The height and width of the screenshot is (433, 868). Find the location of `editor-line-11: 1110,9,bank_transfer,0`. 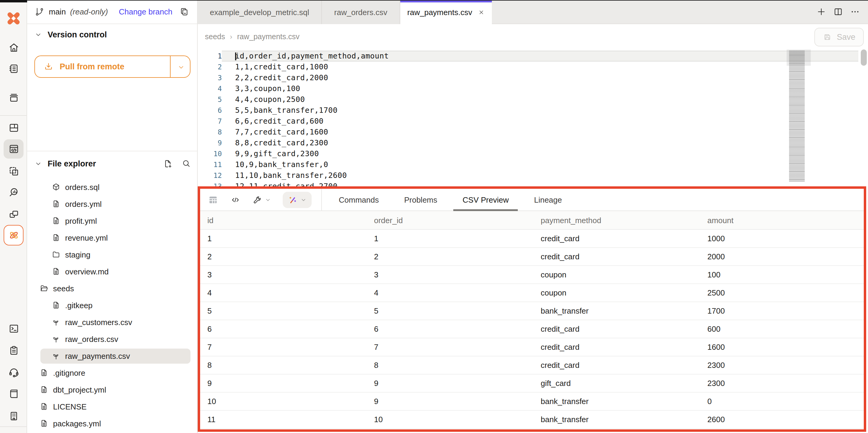

editor-line-11: 1110,9,bank_transfer,0 is located at coordinates (533, 165).